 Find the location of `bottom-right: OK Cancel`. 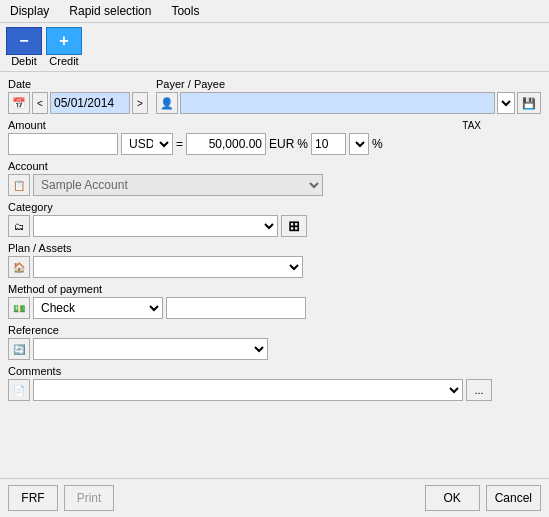

bottom-right: OK Cancel is located at coordinates (483, 498).